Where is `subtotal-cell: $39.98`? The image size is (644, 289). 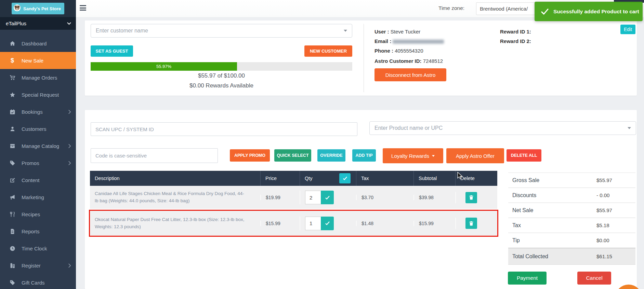 subtotal-cell: $39.98 is located at coordinates (434, 197).